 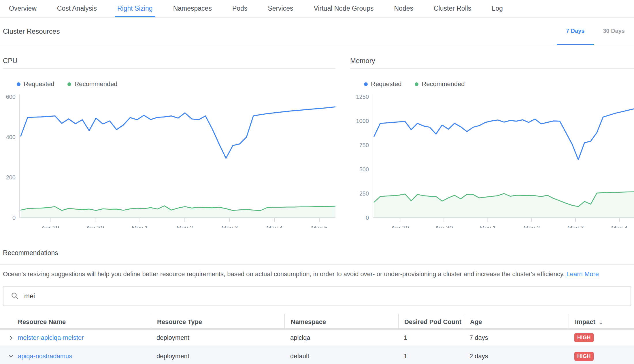 I want to click on table-header: Resource Name Resource Type Namespace De…, so click(x=317, y=322).